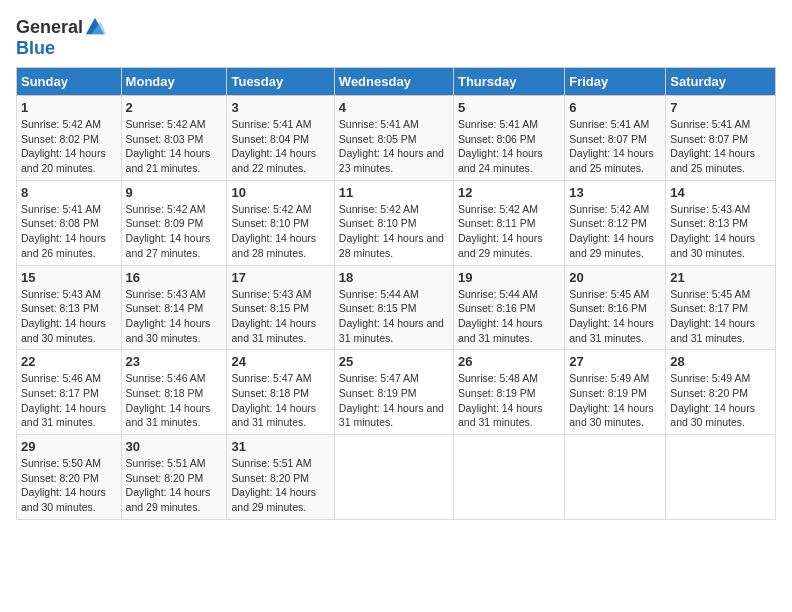 Image resolution: width=792 pixels, height=612 pixels. Describe the element at coordinates (508, 392) in the screenshot. I see `calendar-cell: 26 Sunrise: 5:48 AMSunset: 8:19 PMDaylig…` at that location.